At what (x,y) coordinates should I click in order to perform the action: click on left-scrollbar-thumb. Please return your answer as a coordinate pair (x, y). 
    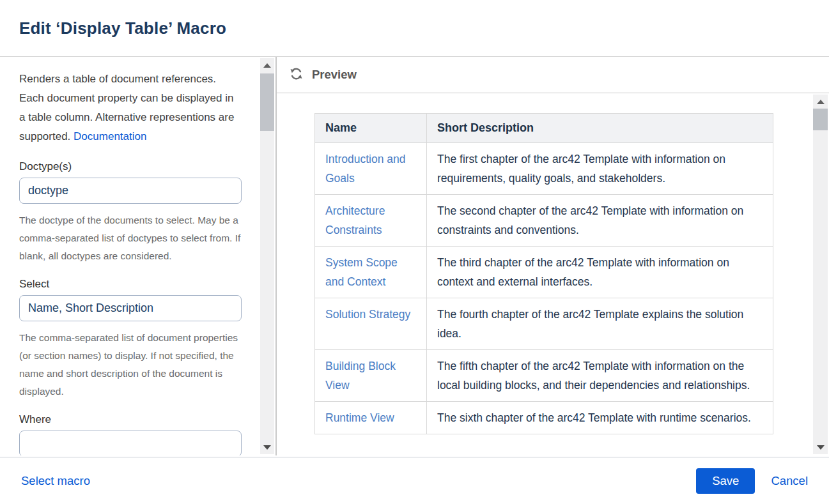
    Looking at the image, I should click on (267, 102).